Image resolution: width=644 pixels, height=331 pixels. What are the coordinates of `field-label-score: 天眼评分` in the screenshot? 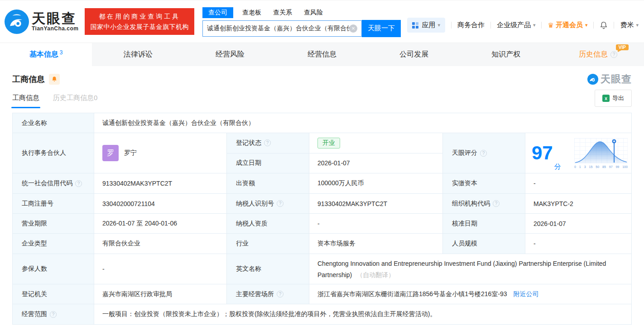 It's located at (484, 153).